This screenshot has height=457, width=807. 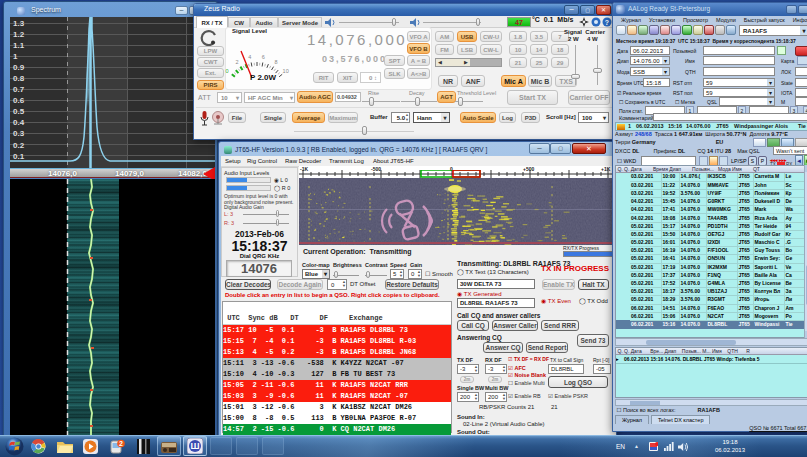 I want to click on svg-text: 0, so click(x=226, y=71).